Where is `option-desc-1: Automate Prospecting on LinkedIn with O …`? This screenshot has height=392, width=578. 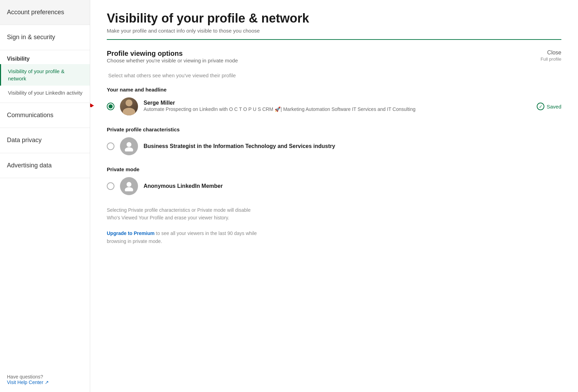
option-desc-1: Automate Prospecting on LinkedIn with O … is located at coordinates (337, 110).